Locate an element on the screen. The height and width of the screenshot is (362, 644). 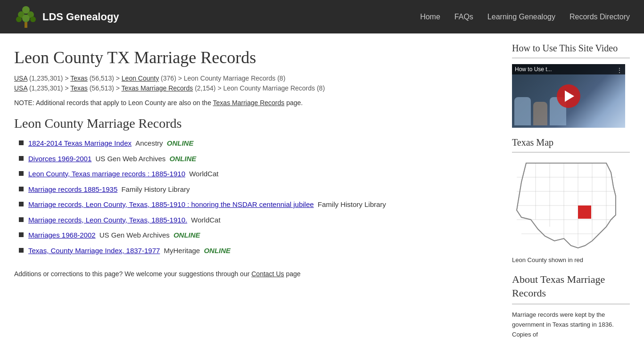
list-item: Marriages 1968-2002 US Gen Web Archives … is located at coordinates (256, 236).